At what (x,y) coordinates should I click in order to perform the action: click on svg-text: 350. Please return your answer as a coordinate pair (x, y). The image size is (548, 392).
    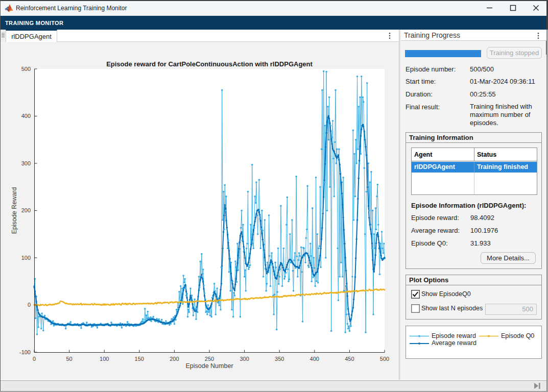
    Looking at the image, I should click on (279, 359).